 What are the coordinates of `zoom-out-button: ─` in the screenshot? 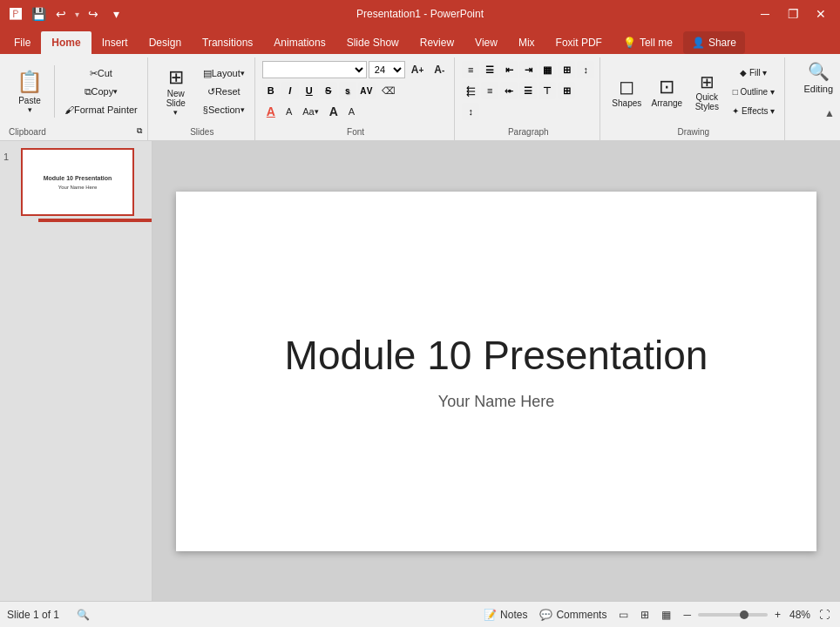 It's located at (687, 615).